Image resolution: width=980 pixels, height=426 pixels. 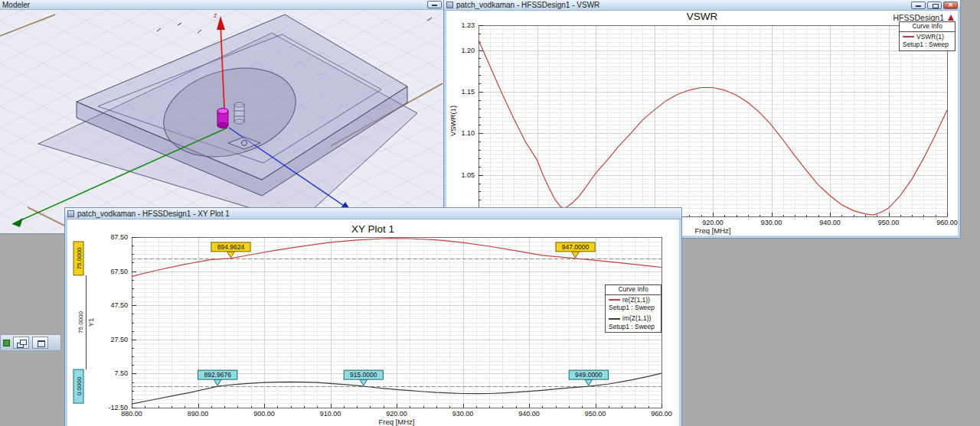 What do you see at coordinates (90, 323) in the screenshot?
I see `y-axis-label: Y1` at bounding box center [90, 323].